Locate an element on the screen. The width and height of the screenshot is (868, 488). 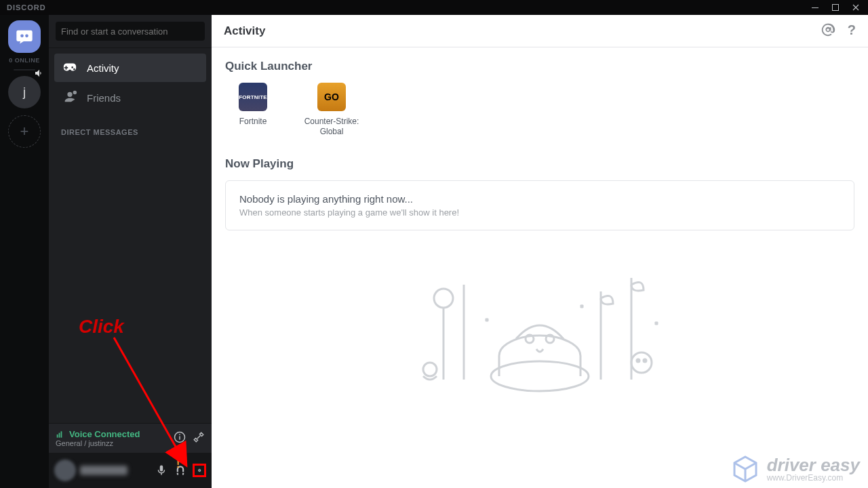
tab-friends: Friends is located at coordinates (130, 98).